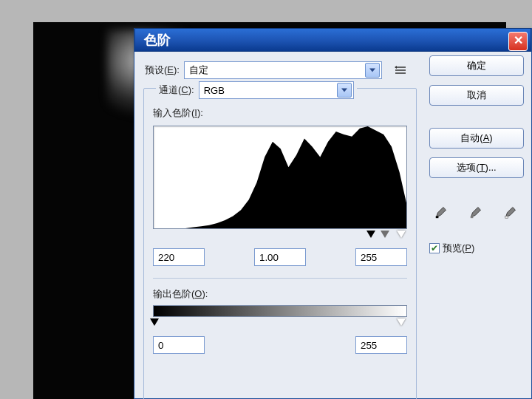 Image resolution: width=532 pixels, height=399 pixels. What do you see at coordinates (280, 257) in the screenshot?
I see `input-gamma-field` at bounding box center [280, 257].